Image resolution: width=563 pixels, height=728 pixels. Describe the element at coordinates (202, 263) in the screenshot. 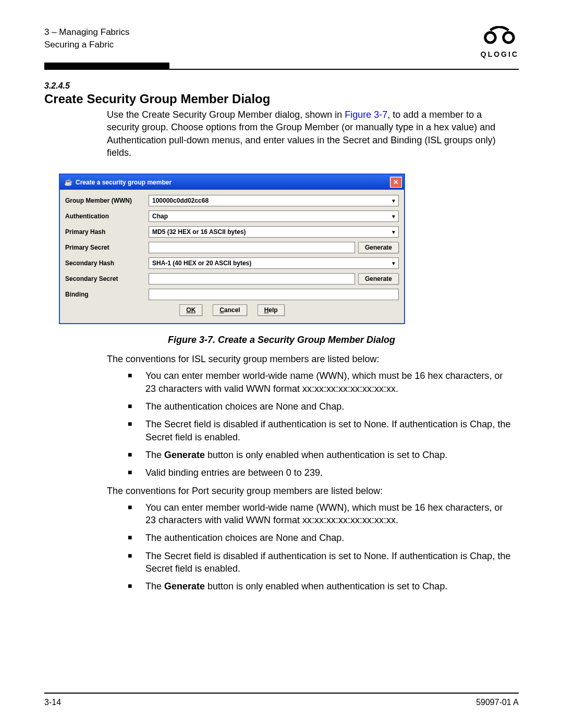

I see `secondary-hash-value: SHA-1 (40 HEX or 20 ASCII bytes)` at that location.